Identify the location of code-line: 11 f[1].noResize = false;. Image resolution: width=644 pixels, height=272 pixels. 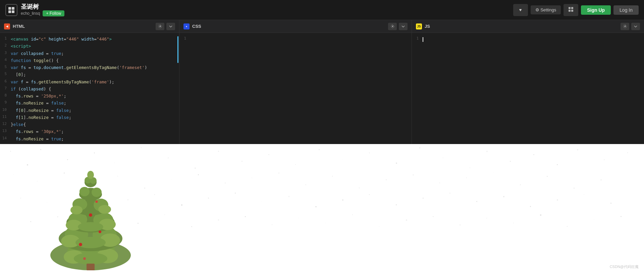
(90, 117).